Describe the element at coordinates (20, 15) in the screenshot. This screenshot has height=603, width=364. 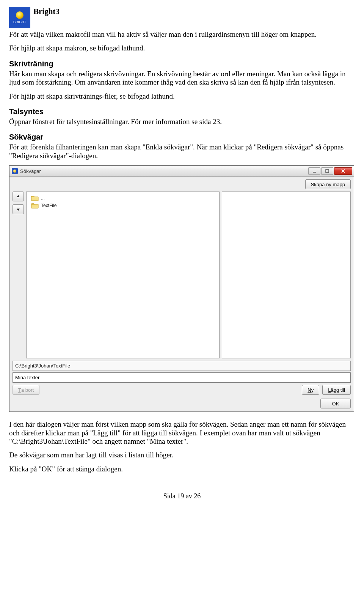
I see `bulb-icon` at that location.